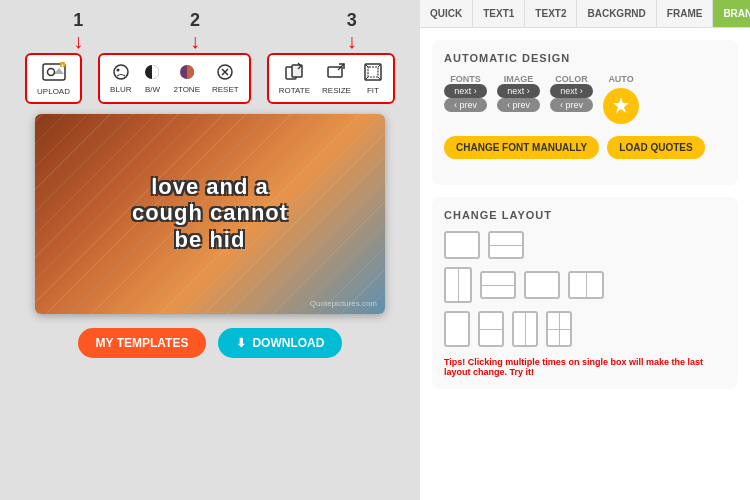  Describe the element at coordinates (78, 20) in the screenshot. I see `step-1-number: 1` at that location.